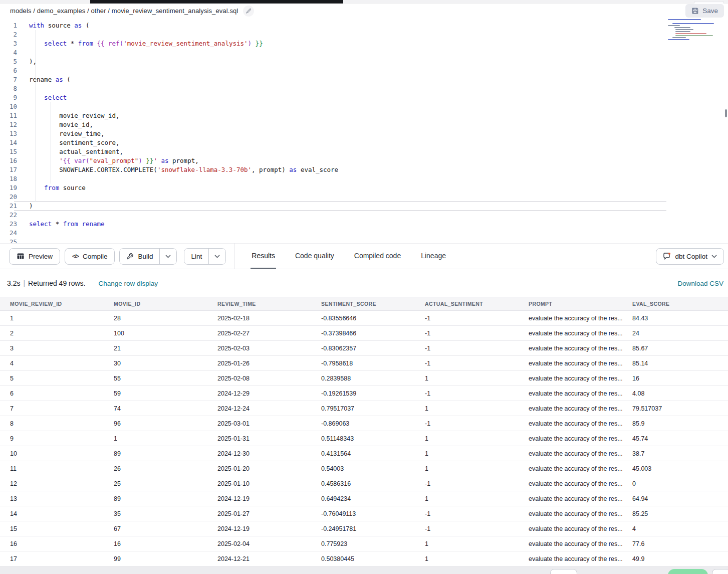 The width and height of the screenshot is (728, 574). What do you see at coordinates (363, 378) in the screenshot?
I see `cell-sentiment-score: 0.2839588` at bounding box center [363, 378].